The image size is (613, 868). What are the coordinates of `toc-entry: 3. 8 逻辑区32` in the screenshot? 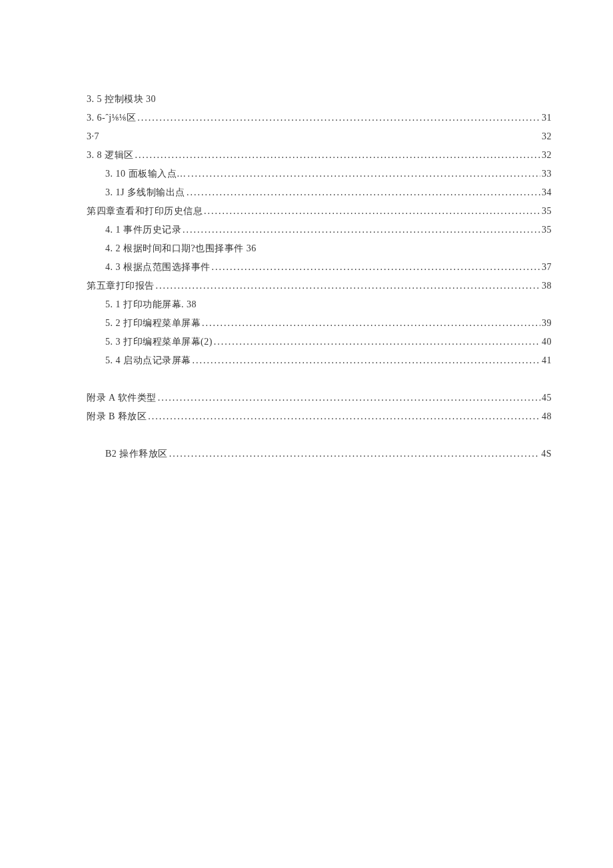 It's located at (319, 156).